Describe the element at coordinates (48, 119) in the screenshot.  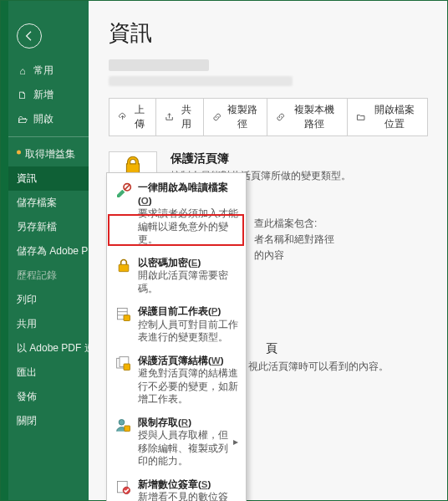
I see `sidebar-item-open: 🗁 開啟` at that location.